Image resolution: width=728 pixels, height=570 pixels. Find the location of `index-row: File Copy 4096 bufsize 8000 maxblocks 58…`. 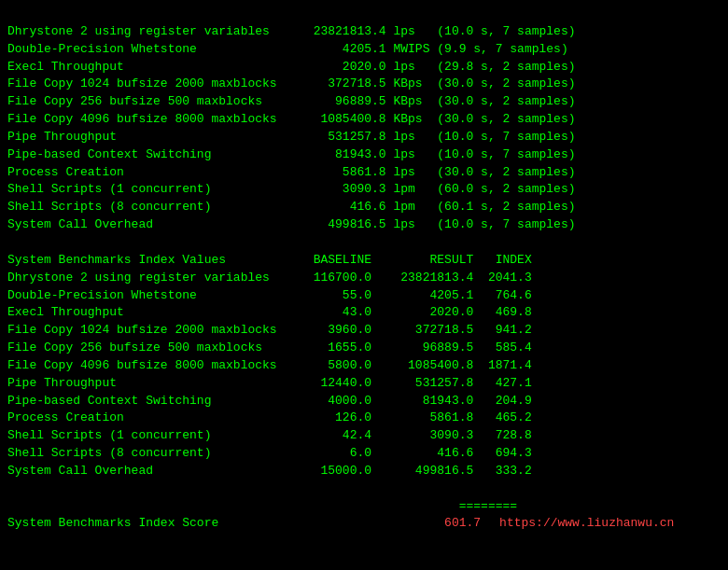

index-row: File Copy 4096 bufsize 8000 maxblocks 58… is located at coordinates (364, 366).